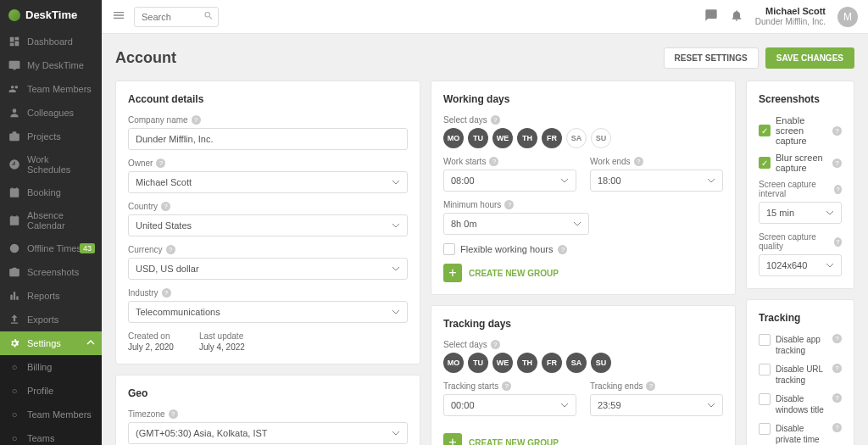  Describe the element at coordinates (765, 163) in the screenshot. I see `blur-capture-checkbox` at that location.